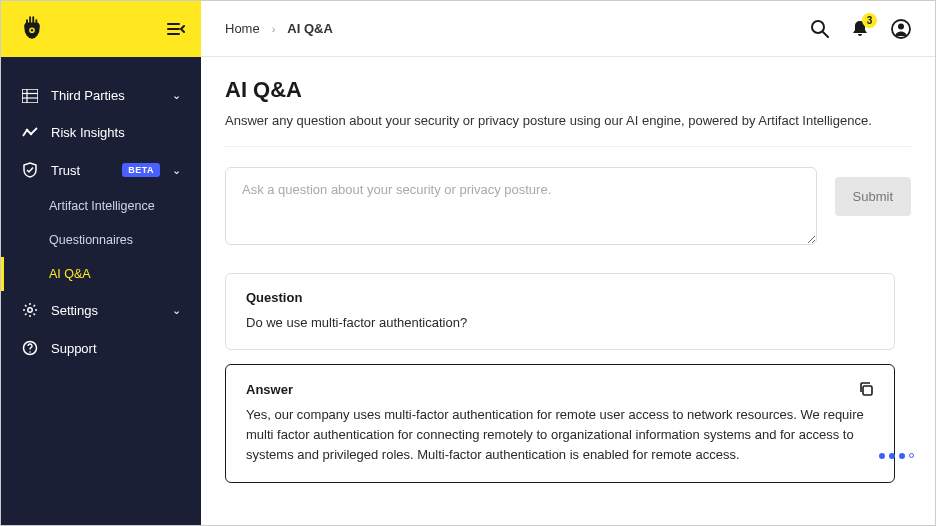 Image resolution: width=936 pixels, height=526 pixels. What do you see at coordinates (101, 240) in the screenshot?
I see `trust-submenu: Artifact Intelligence Questionnaires AI …` at bounding box center [101, 240].